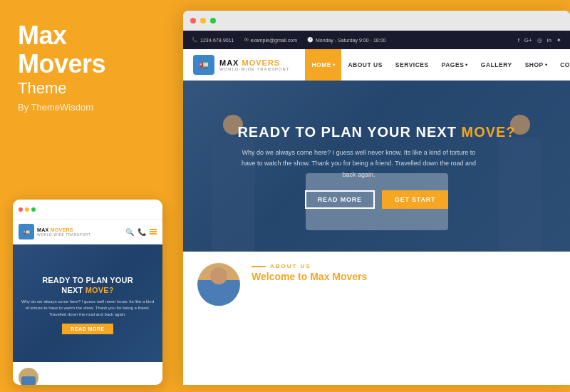 This screenshot has width=570, height=392. Describe the element at coordinates (254, 63) in the screenshot. I see `nav-logo-name: MAX MOVERS` at that location.